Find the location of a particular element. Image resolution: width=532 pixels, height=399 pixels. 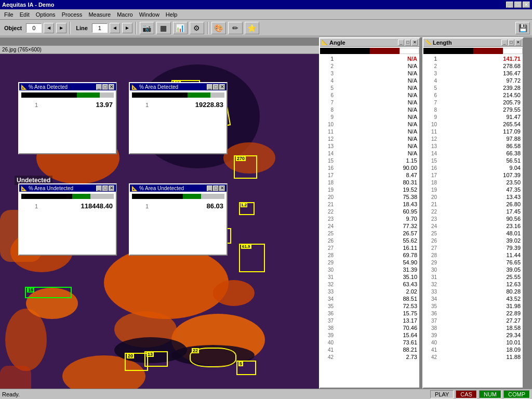

minimize-button: _ is located at coordinates (510, 5).